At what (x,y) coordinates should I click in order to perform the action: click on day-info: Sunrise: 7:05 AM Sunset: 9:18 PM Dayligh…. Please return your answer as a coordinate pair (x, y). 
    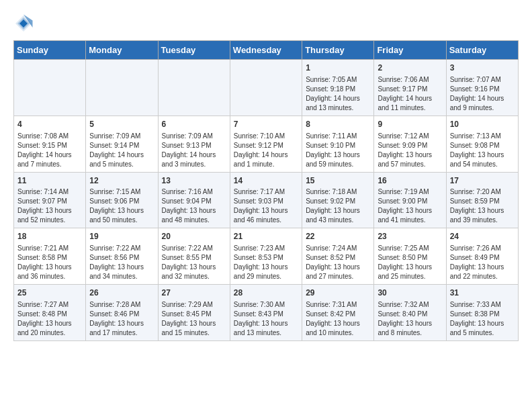
    Looking at the image, I should click on (338, 94).